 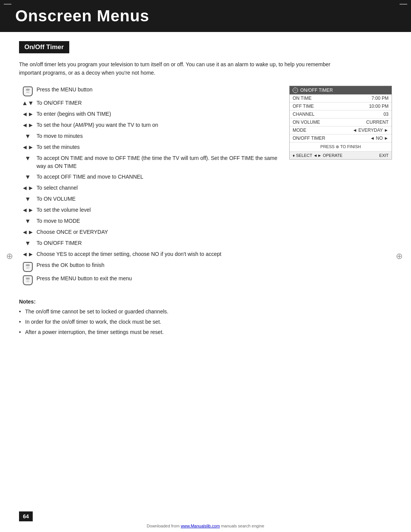 What do you see at coordinates (304, 114) in the screenshot?
I see `menu-row-label: CHANNEL` at bounding box center [304, 114].